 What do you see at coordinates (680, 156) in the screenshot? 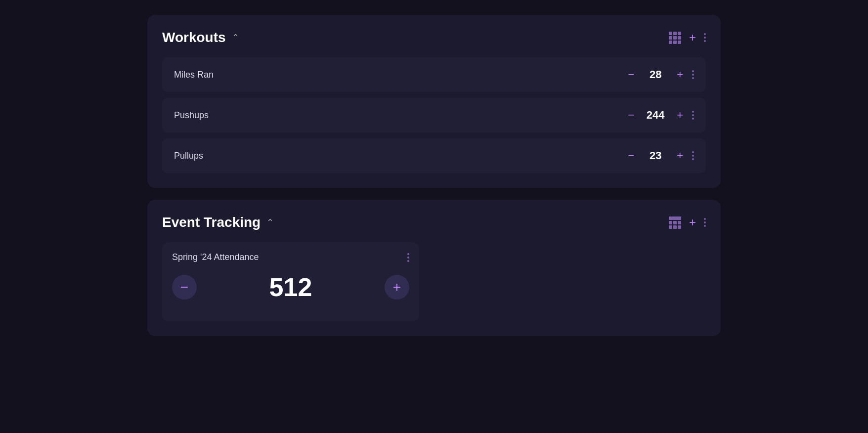
I see `pullups-increment-button: +` at bounding box center [680, 156].